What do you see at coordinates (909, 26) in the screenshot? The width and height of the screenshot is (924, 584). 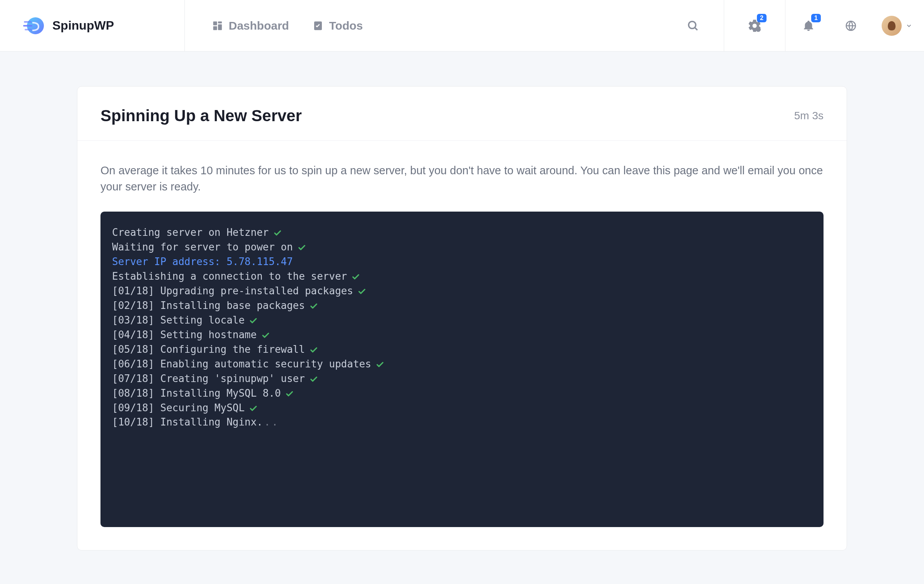 I see `chevron-down-icon` at bounding box center [909, 26].